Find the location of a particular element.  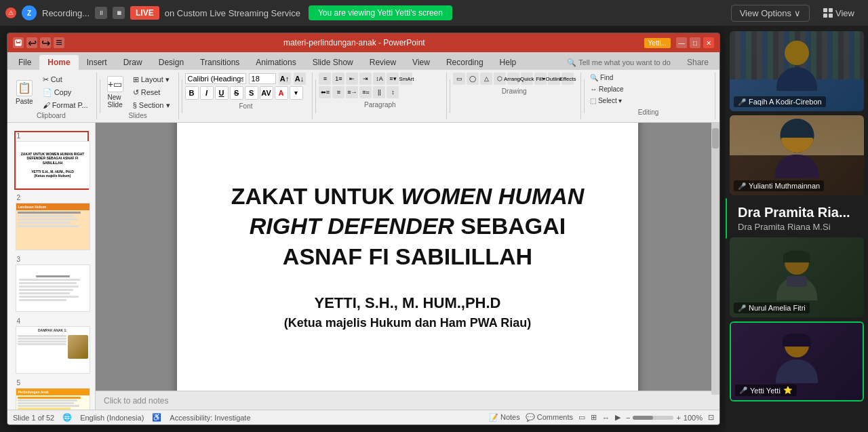

comments-btn: 💬 Comments is located at coordinates (549, 418).